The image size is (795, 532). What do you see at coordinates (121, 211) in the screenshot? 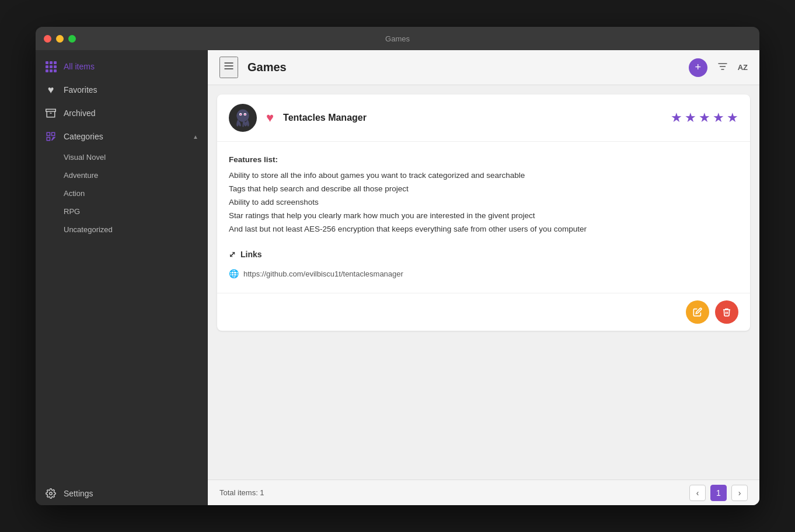
I see `sidebar-item-rpg: RPG` at bounding box center [121, 211].